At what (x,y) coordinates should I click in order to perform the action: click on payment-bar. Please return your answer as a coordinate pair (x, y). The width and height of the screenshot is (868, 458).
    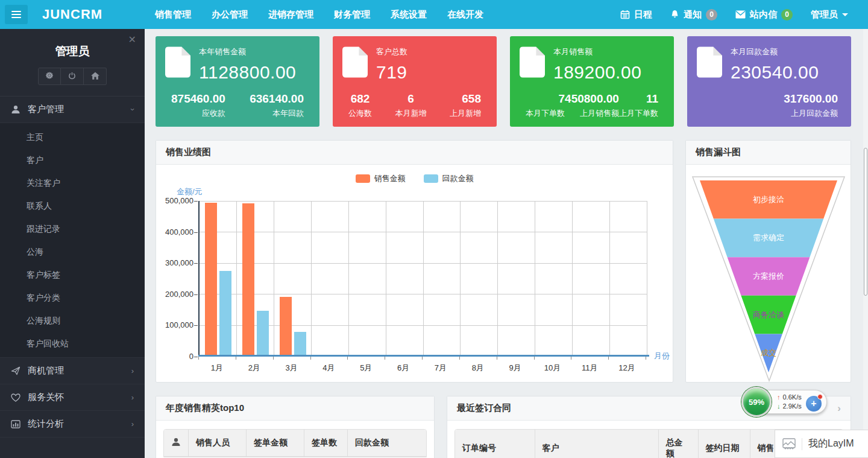
    Looking at the image, I should click on (225, 314).